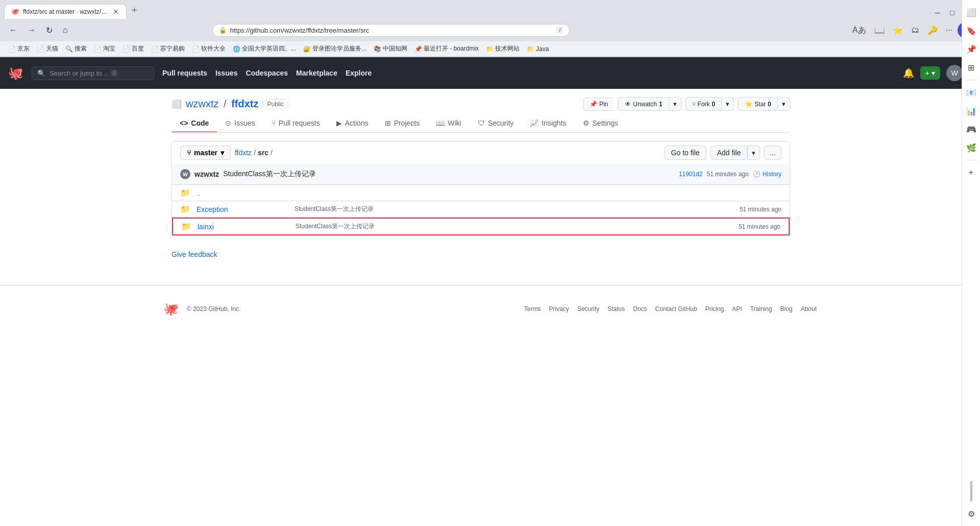  Describe the element at coordinates (971, 173) in the screenshot. I see `edge-add-button: +` at that location.